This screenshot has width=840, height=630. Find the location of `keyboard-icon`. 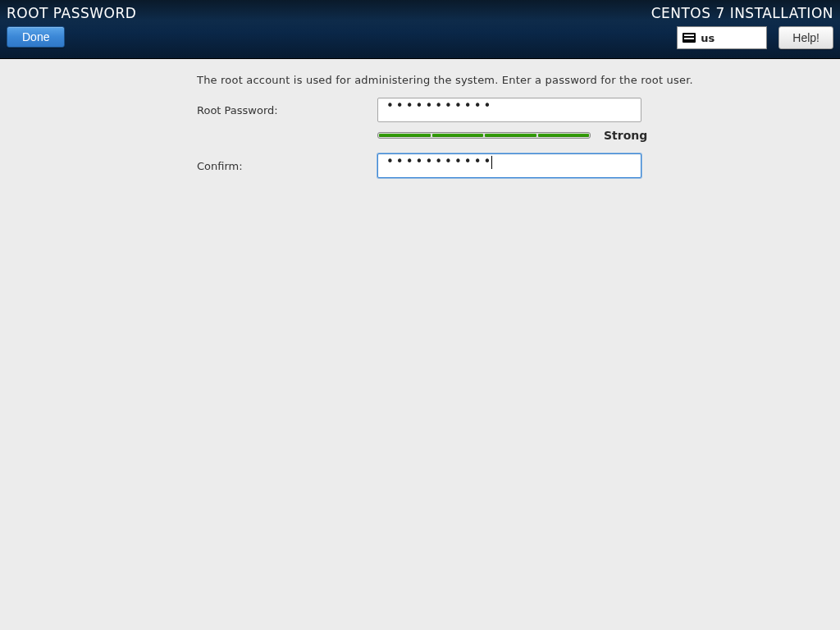

keyboard-icon is located at coordinates (689, 38).